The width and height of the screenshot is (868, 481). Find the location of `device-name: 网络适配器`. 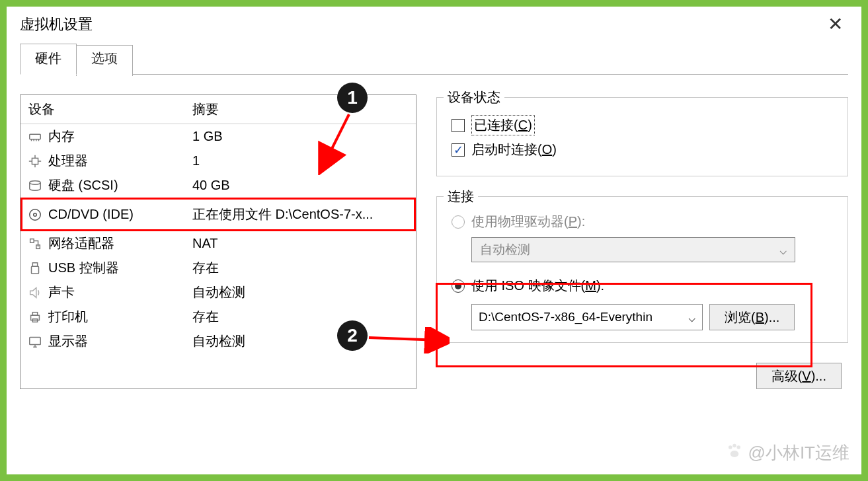

device-name: 网络适配器 is located at coordinates (81, 243).